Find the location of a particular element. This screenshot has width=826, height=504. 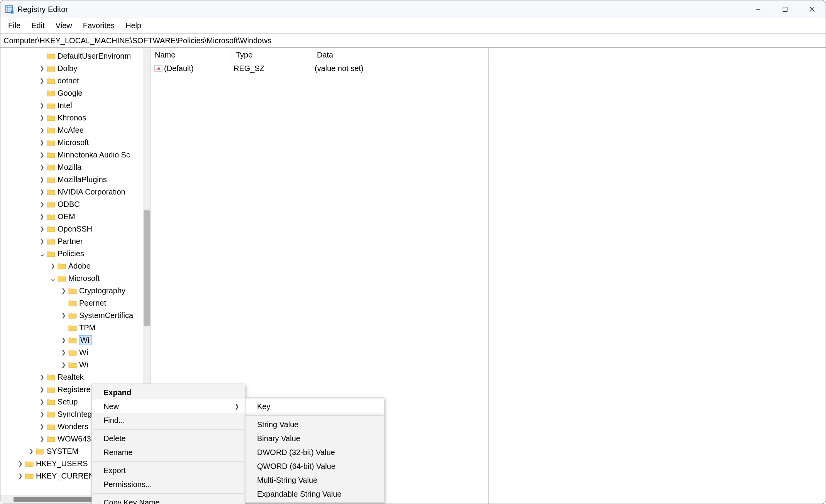

tree-item: ❯Mozilla is located at coordinates (72, 167).